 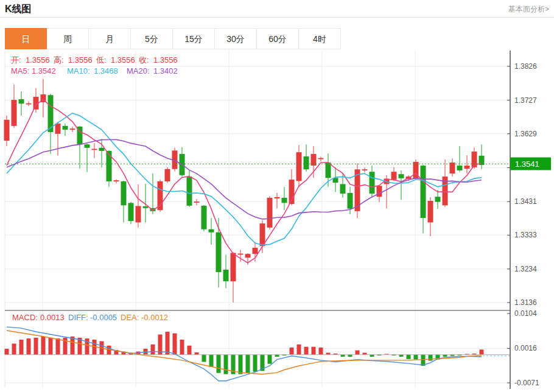 I want to click on page-title: K线图, so click(x=18, y=10).